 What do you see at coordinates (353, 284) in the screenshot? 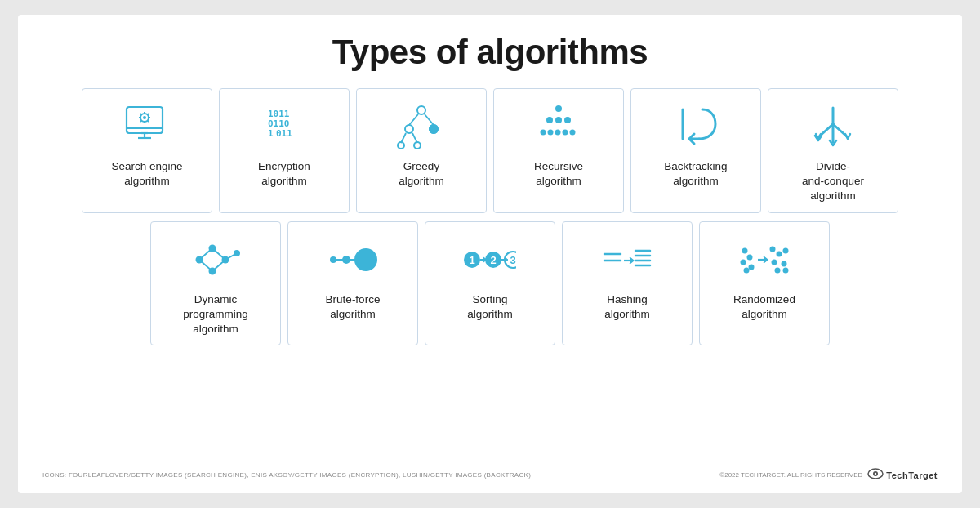
I see `card-brute-force: Brute-forcealgorithm` at bounding box center [353, 284].